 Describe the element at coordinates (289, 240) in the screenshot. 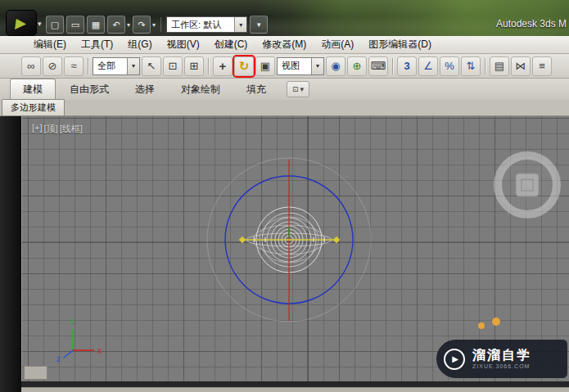

I see `blue-circle-object` at that location.